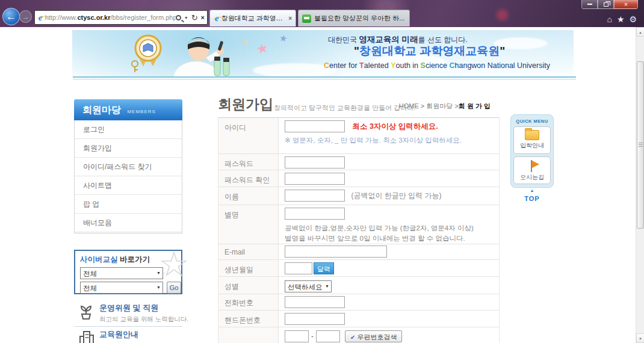 This screenshot has height=343, width=644. Describe the element at coordinates (373, 336) in the screenshot. I see `zipcode-search-button: ✔우편번호검색` at that location.